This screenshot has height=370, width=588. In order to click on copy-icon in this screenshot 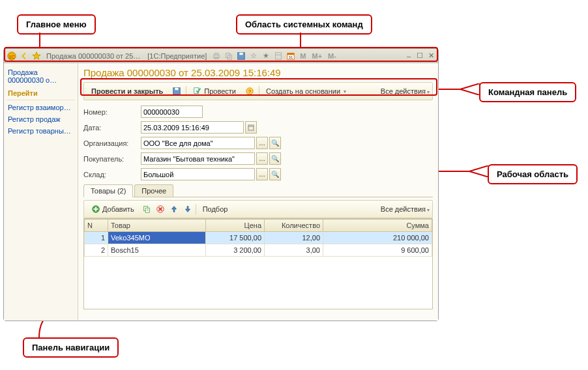, I will do `click(229, 56)`.